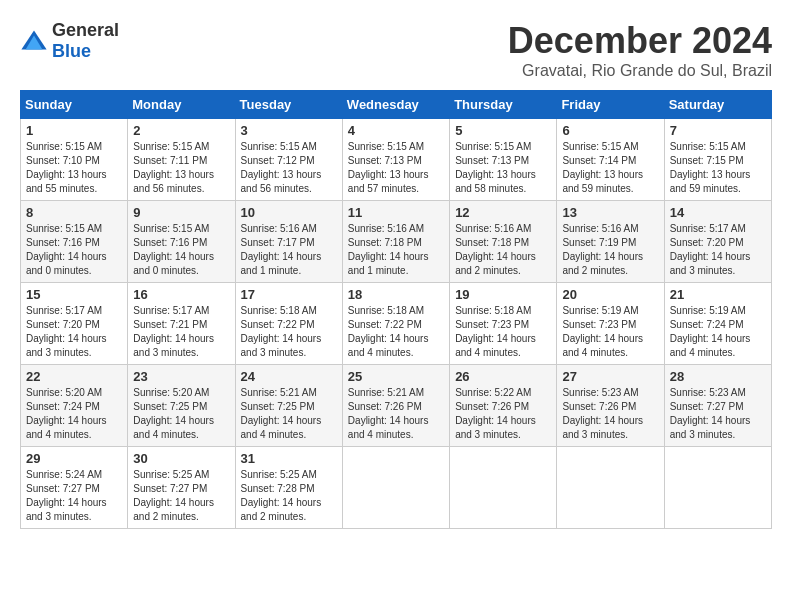  I want to click on day-number: 3, so click(289, 130).